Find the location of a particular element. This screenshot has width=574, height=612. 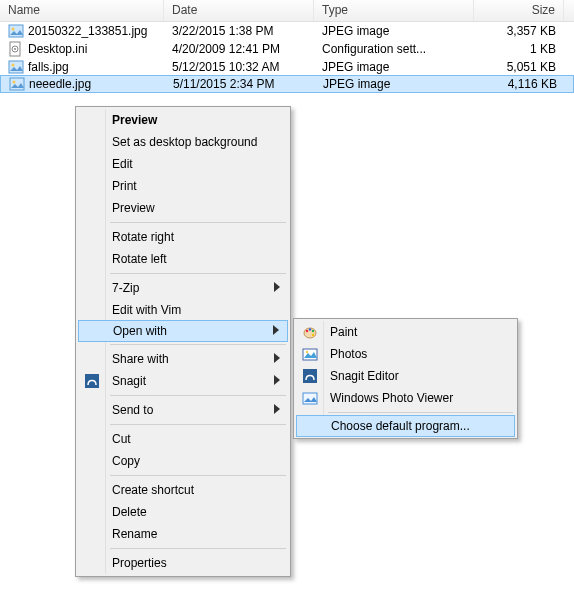

menu-copy: Copy is located at coordinates (183, 461).